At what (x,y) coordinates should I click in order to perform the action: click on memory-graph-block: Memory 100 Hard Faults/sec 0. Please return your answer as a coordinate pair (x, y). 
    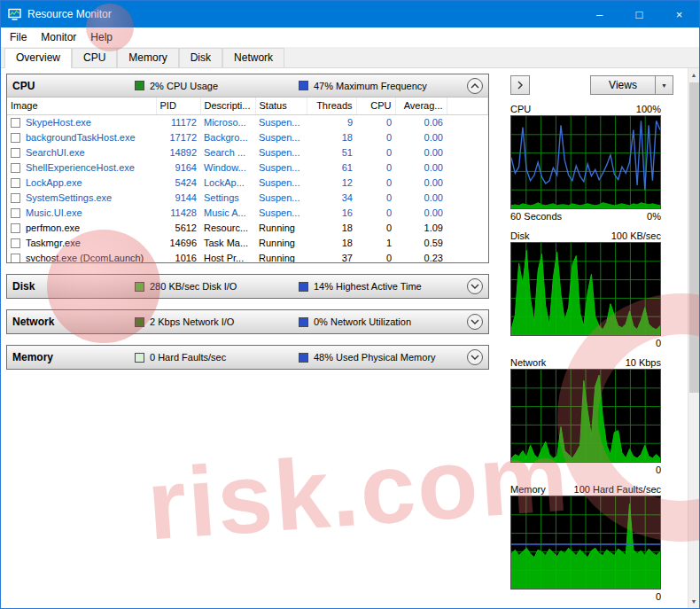
    Looking at the image, I should click on (586, 543).